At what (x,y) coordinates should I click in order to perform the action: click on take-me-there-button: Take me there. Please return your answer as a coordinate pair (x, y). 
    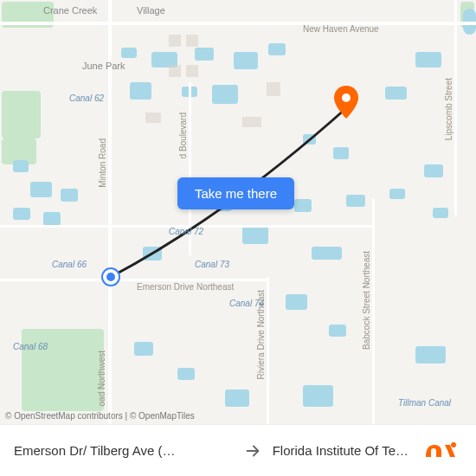
    Looking at the image, I should click on (235, 194).